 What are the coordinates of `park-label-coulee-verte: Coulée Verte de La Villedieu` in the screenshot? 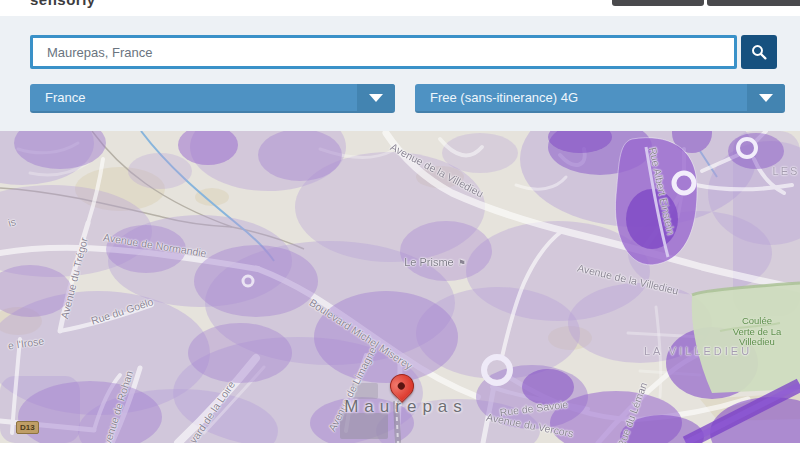 It's located at (758, 332).